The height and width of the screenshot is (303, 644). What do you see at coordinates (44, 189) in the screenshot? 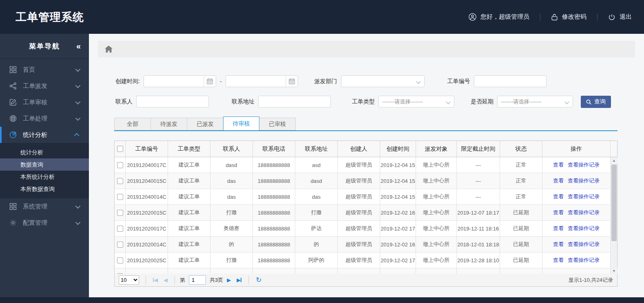
I see `submenu-item: 本所数据查询` at bounding box center [44, 189].